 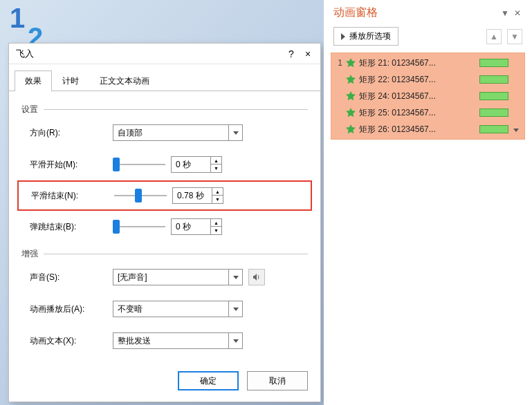 I want to click on row-smooth-end: 平滑结束(N): 0.78 秒 ▲ ▼, so click(x=165, y=196).